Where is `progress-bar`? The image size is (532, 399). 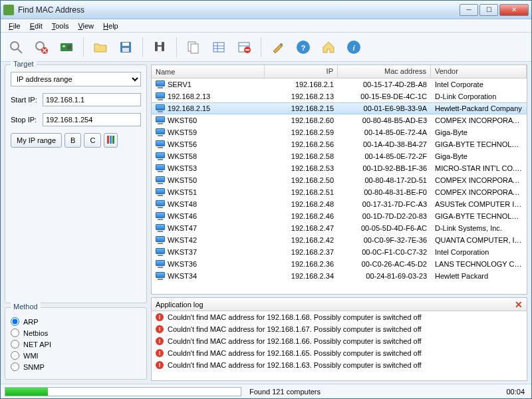 progress-bar is located at coordinates (123, 392).